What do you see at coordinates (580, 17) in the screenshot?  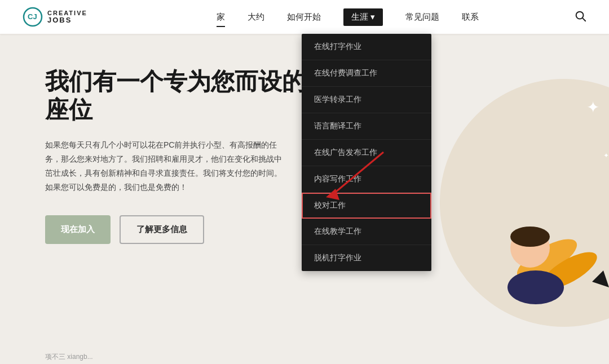 I see `search-button` at bounding box center [580, 17].